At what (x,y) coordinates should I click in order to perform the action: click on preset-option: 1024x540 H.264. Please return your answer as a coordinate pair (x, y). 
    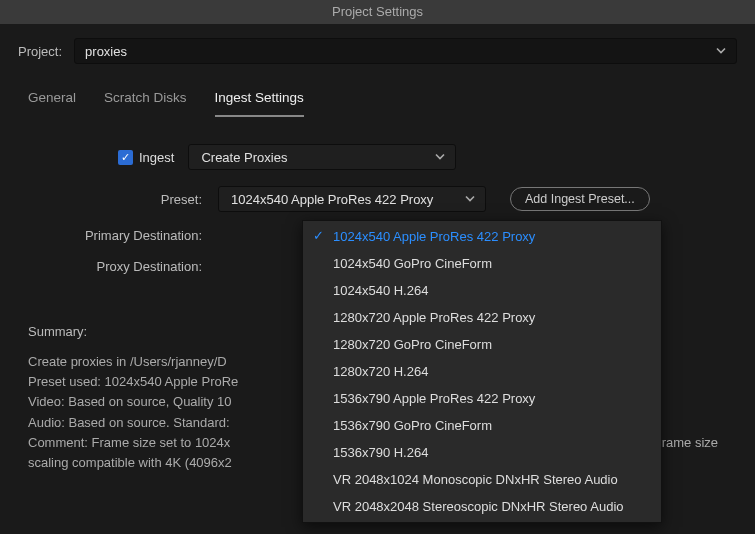
    Looking at the image, I should click on (482, 290).